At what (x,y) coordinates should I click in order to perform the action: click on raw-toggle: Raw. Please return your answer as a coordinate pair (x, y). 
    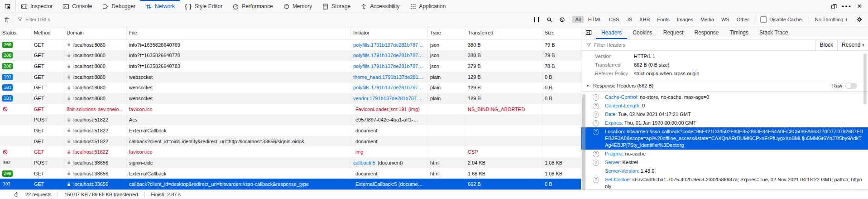
    Looking at the image, I should click on (848, 86).